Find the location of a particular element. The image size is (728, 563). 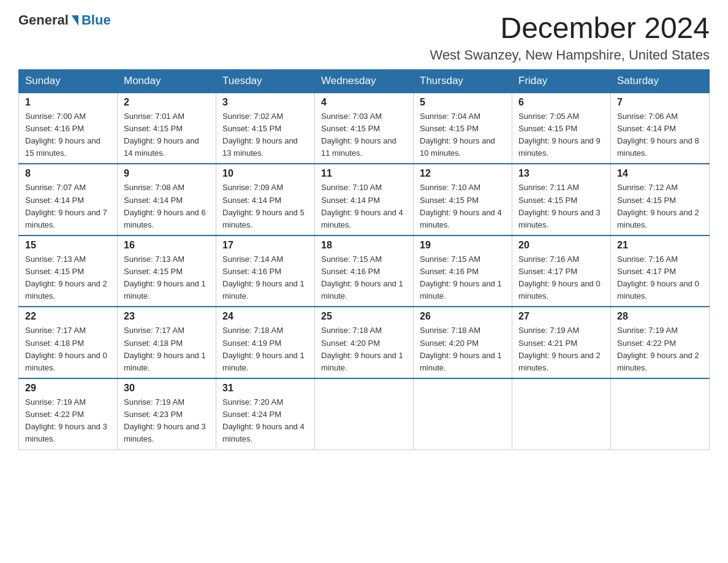

day-info: Sunrise: 7:08 AMSunset: 4:14 PMDaylight:… is located at coordinates (165, 206).